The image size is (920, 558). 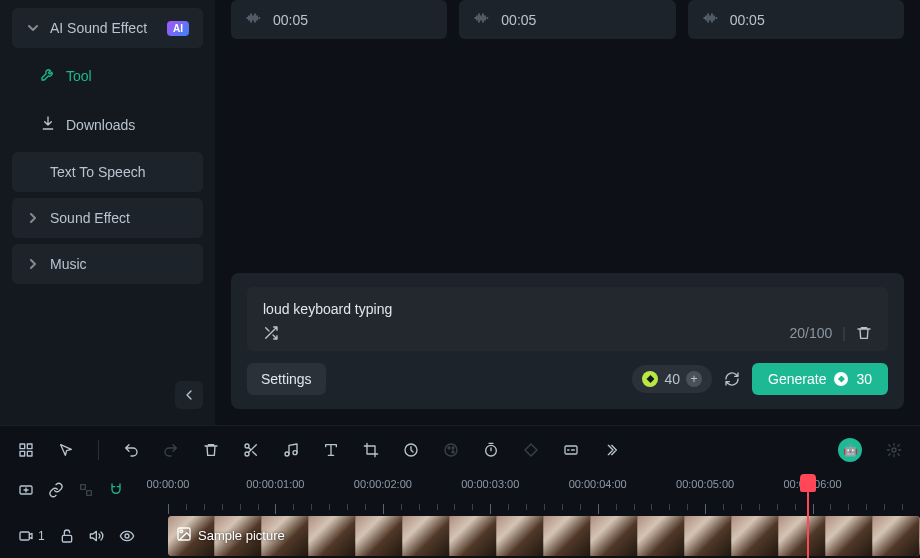 What do you see at coordinates (168, 484) in the screenshot?
I see `time-mark: 00:00:00` at bounding box center [168, 484].